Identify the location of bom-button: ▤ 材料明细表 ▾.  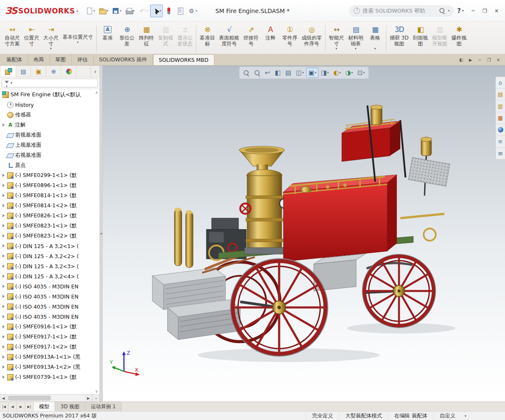
(356, 37).